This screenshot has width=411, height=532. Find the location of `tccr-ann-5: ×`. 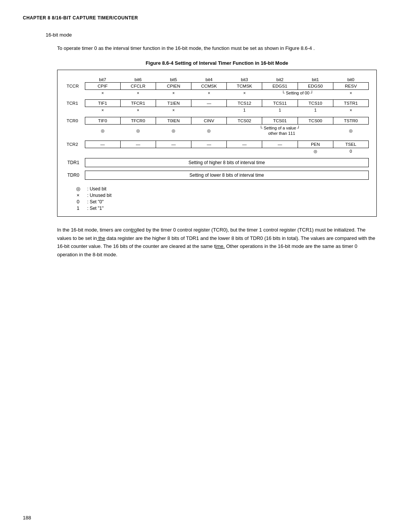

tccr-ann-5: × is located at coordinates (174, 93).